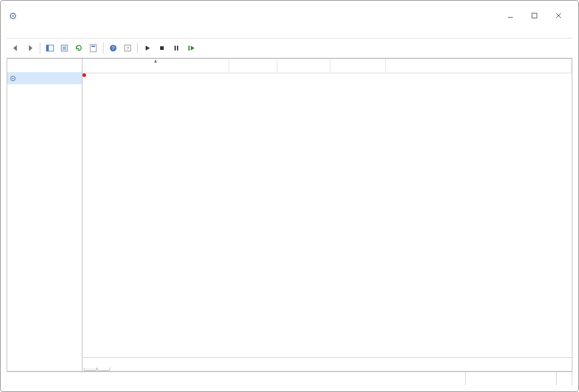  Describe the element at coordinates (290, 16) in the screenshot. I see `titlebar` at that location.